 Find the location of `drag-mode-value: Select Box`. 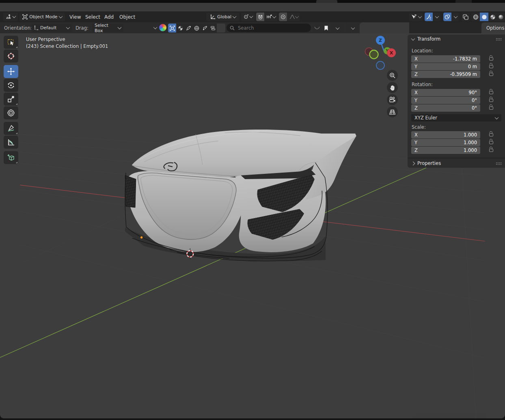

drag-mode-value: Select Box is located at coordinates (106, 28).